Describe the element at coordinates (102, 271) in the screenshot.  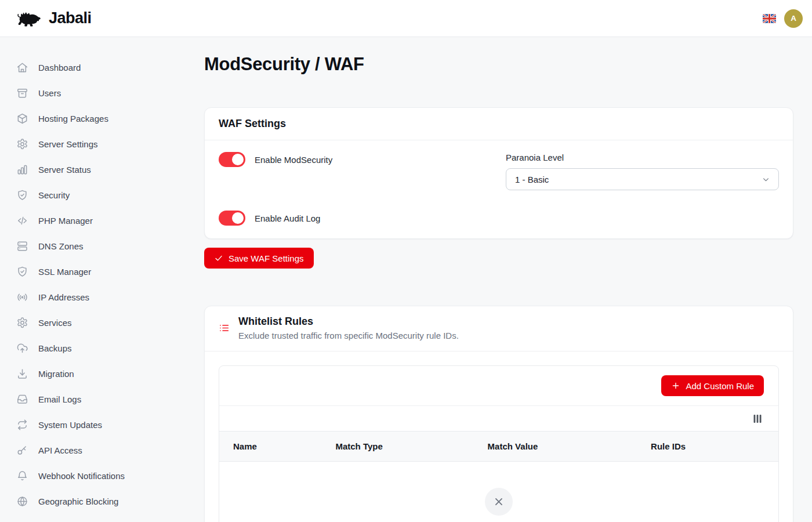
I see `sidebar-item-ssl-manager: SSL Manager` at that location.